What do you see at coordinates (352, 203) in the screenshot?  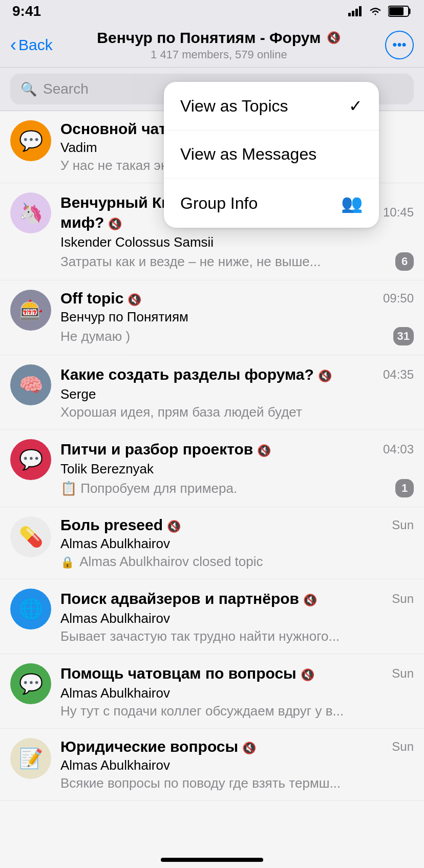 I see `dropdown-item-icon-2: 👥` at bounding box center [352, 203].